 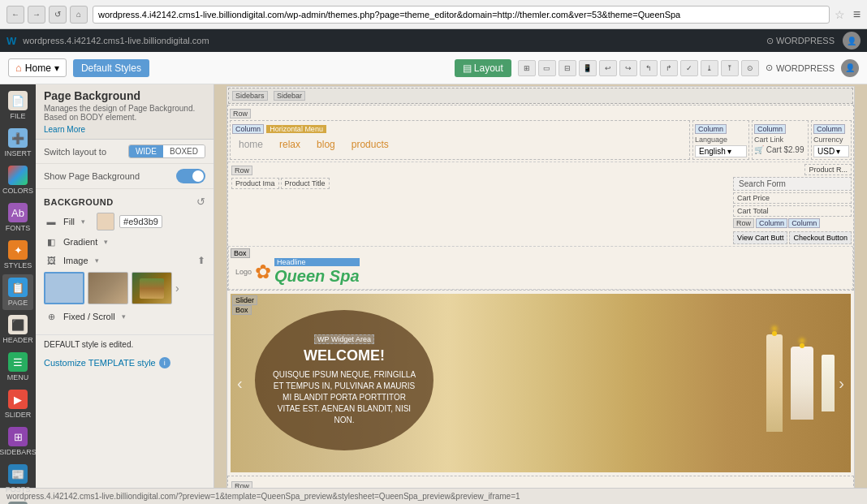 I want to click on sidebar-item-styles: ✦ STYLES, so click(x=18, y=255).